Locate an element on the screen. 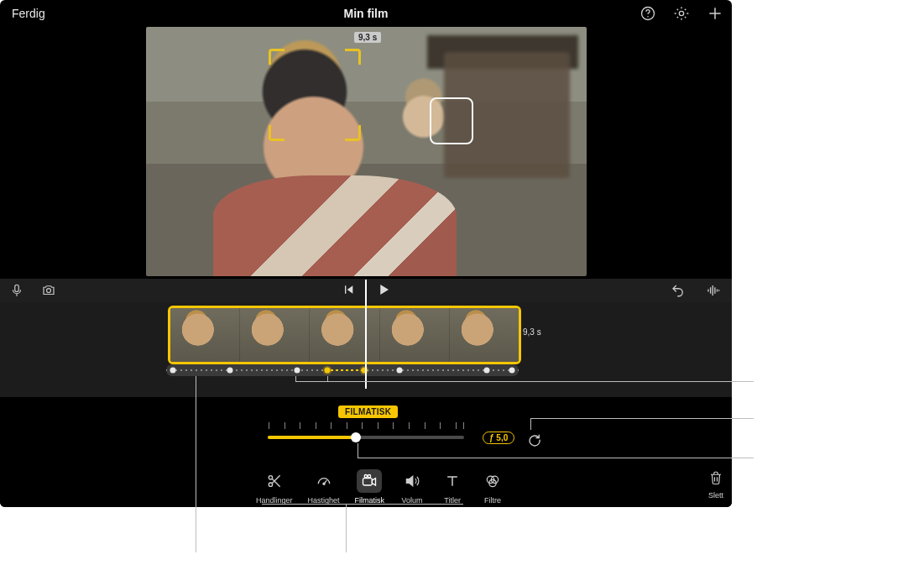  gear-icon is located at coordinates (681, 13).